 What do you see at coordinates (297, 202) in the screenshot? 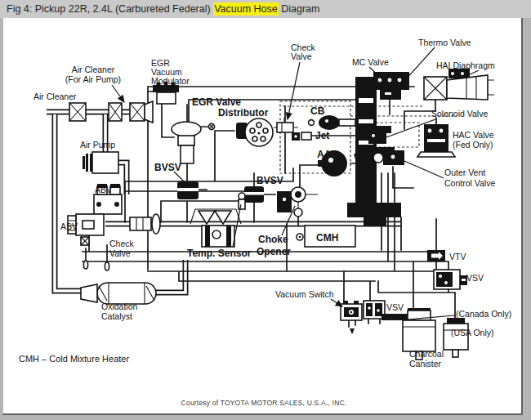
I see `choke-opener-component` at bounding box center [297, 202].